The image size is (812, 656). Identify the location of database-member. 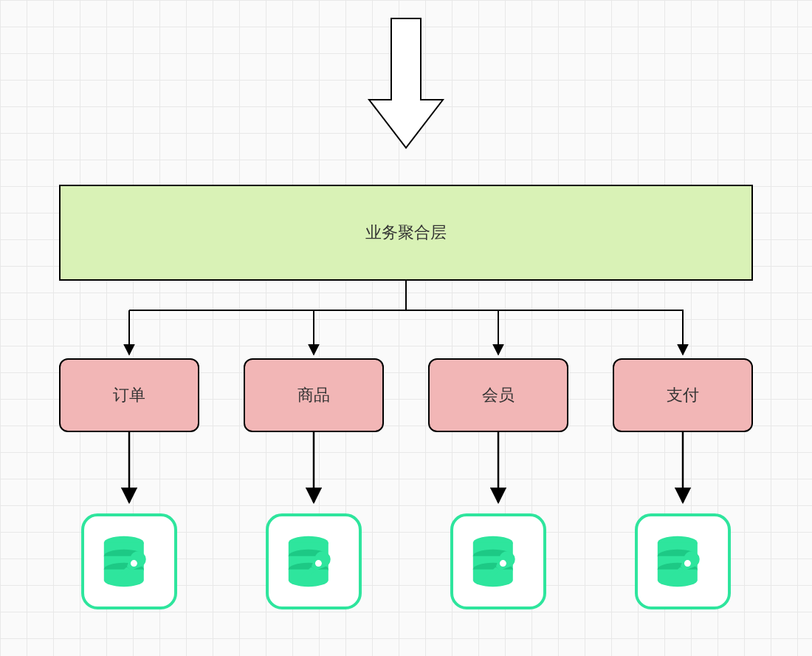
(498, 561).